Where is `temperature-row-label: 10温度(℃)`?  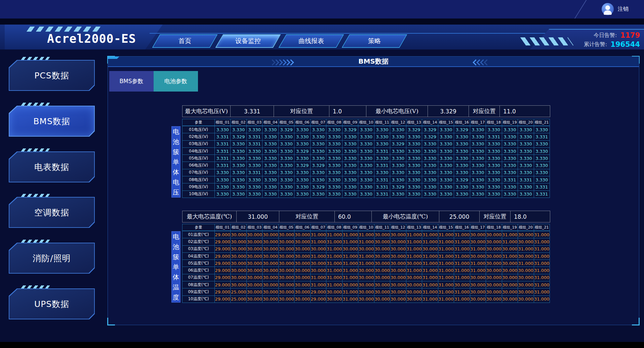
temperature-row-label: 10温度(℃) is located at coordinates (199, 300).